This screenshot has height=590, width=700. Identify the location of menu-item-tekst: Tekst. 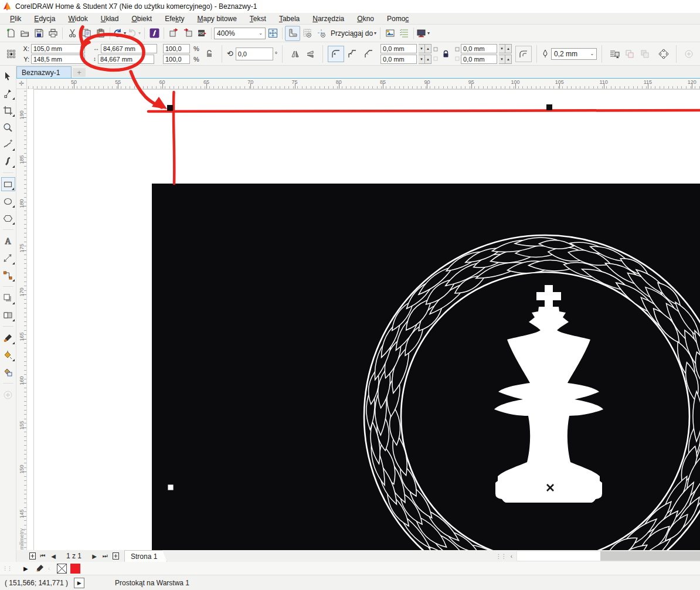
(258, 19).